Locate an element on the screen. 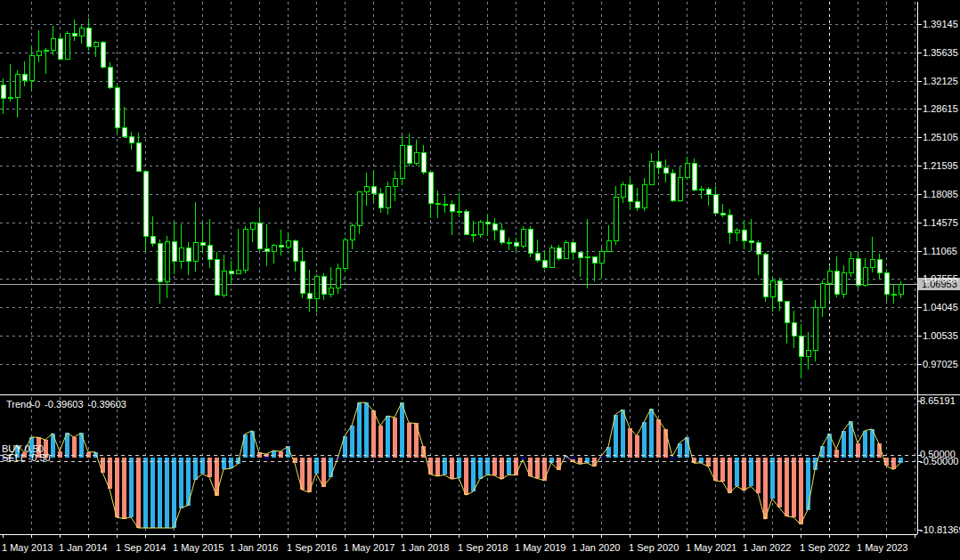 This screenshot has width=960, height=560. time-axis-label: 1 Jan 2016 is located at coordinates (254, 548).